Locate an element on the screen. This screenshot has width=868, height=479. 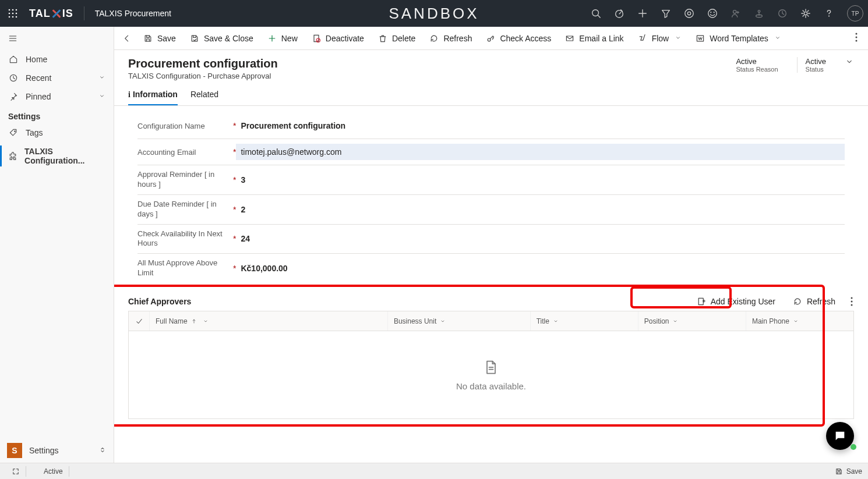
assist-icon is located at coordinates (689, 13).